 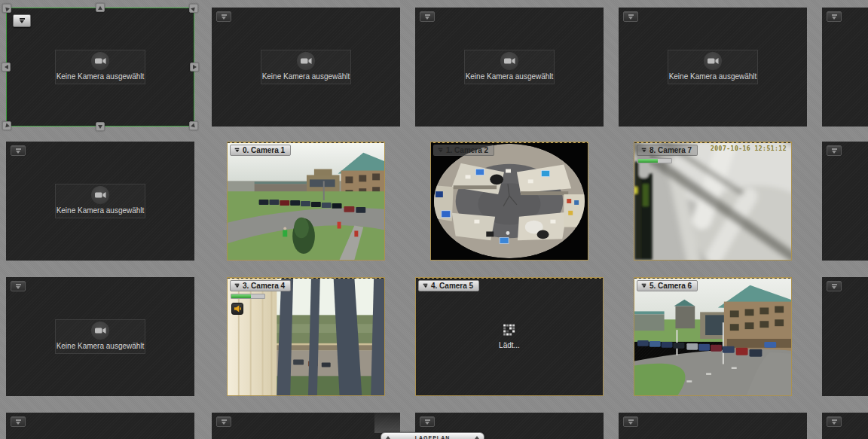 What do you see at coordinates (237, 309) in the screenshot?
I see `audio-button` at bounding box center [237, 309].